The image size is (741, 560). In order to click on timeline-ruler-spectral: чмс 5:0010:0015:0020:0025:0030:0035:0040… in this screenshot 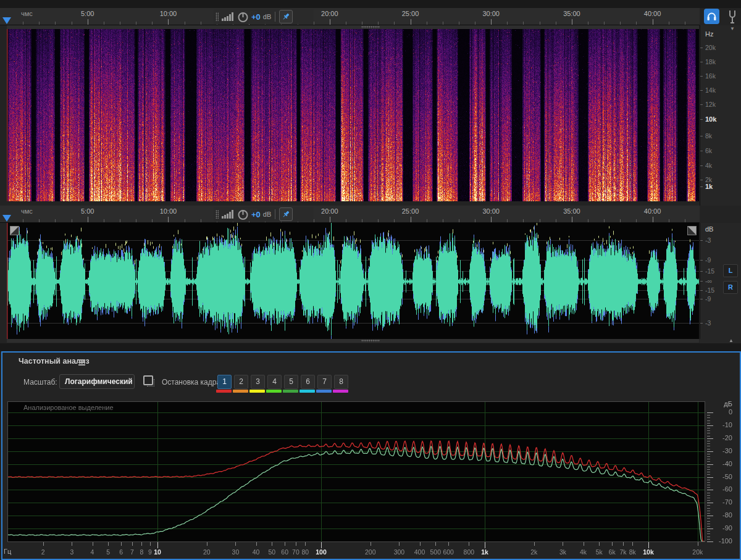, I will do `click(350, 17)`.